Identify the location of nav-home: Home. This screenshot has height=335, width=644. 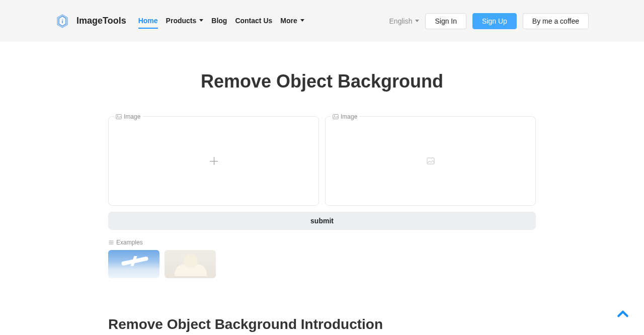
(148, 21).